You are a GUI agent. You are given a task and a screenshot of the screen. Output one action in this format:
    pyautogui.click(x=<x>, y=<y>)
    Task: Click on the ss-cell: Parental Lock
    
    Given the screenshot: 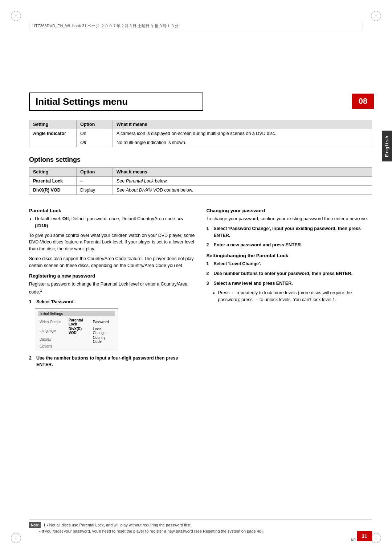 What is the action you would take?
    pyautogui.click(x=79, y=322)
    